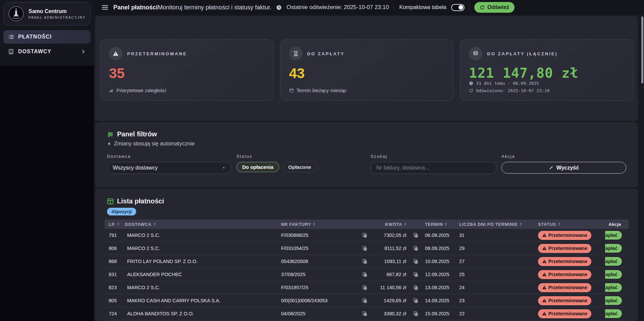 The height and width of the screenshot is (321, 644). What do you see at coordinates (442, 224) in the screenshot?
I see `col-termin: TERMIN` at bounding box center [442, 224].